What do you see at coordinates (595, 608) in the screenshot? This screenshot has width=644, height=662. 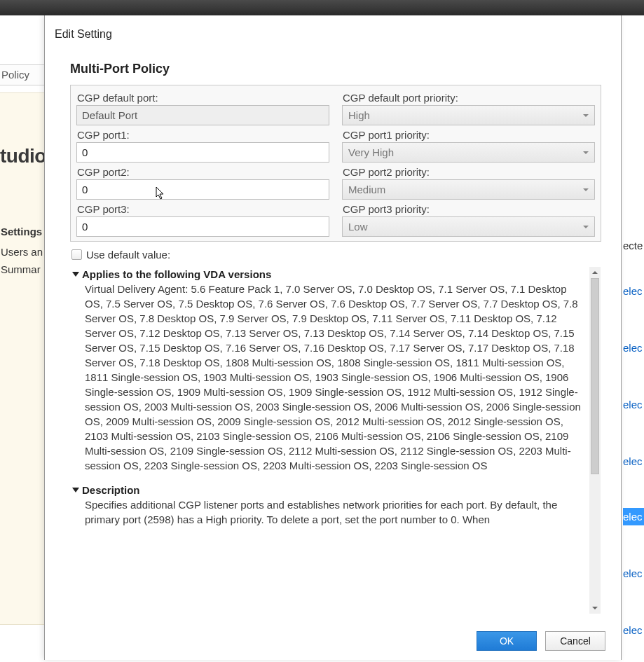 I see `scroll-down-button` at bounding box center [595, 608].